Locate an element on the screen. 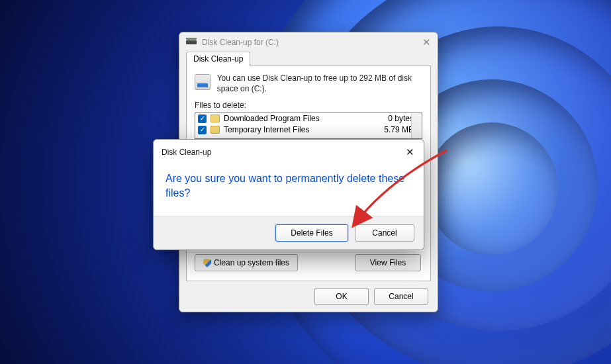 This screenshot has height=364, width=611. button-label: Clean up system files is located at coordinates (252, 263).